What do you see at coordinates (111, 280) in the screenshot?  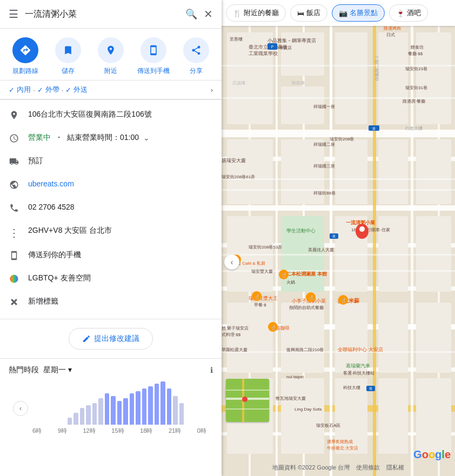 I see `lgbtq-row: LGBTQ+ 友善空間` at bounding box center [111, 280].